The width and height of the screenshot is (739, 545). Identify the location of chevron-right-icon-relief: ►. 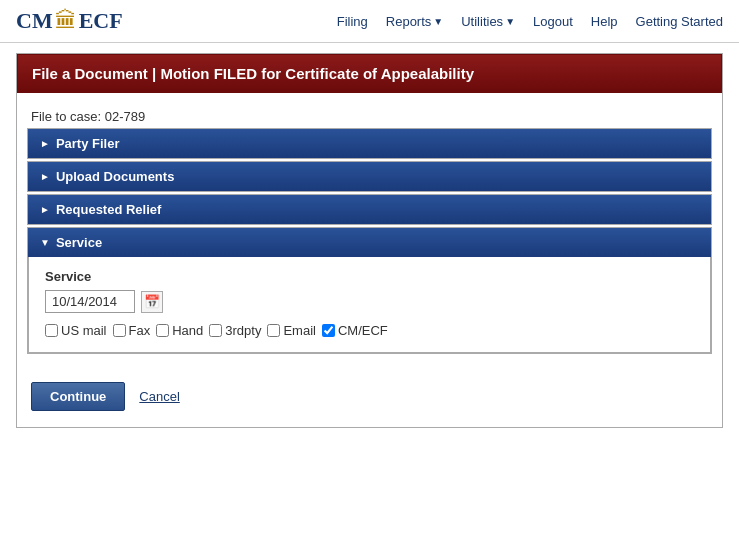
(45, 210).